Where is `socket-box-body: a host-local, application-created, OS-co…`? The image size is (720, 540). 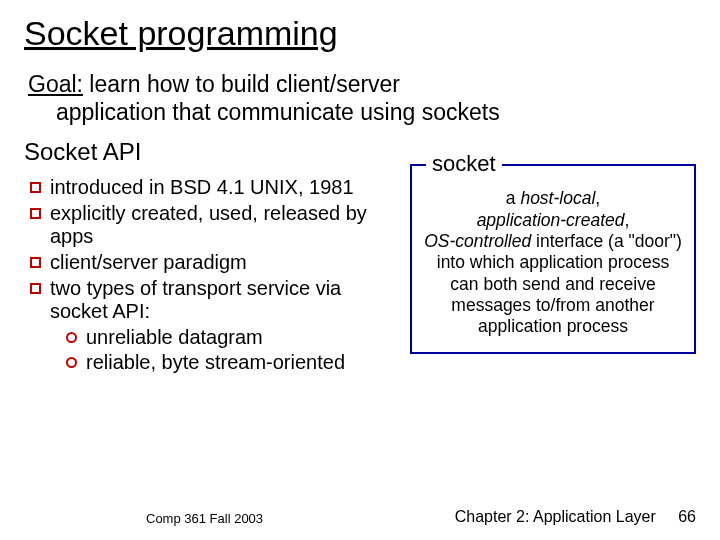
socket-box-body: a host-local, application-created, OS-co… is located at coordinates (553, 262).